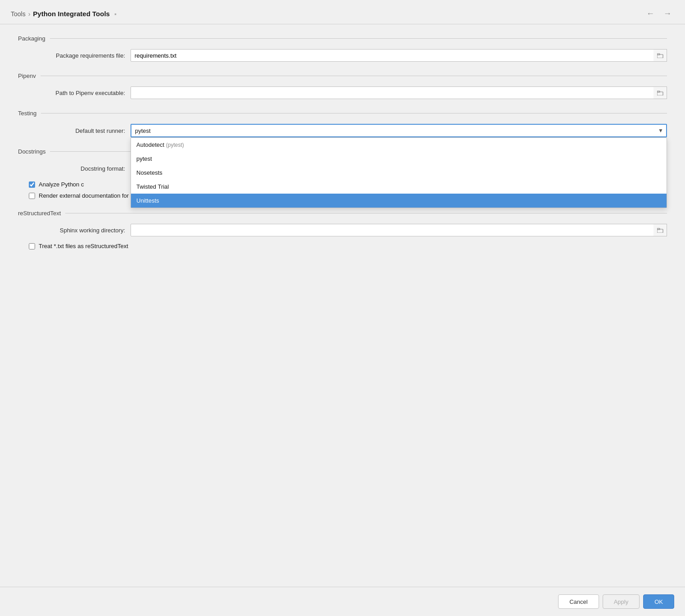 The width and height of the screenshot is (685, 616). I want to click on package-requirements-browse, so click(660, 55).